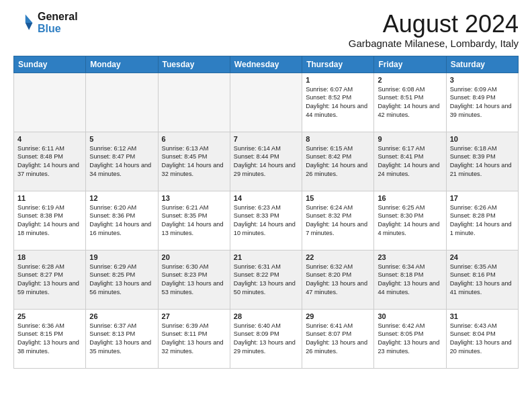 The image size is (532, 411). I want to click on day-info: Sunrise: 6:31 AMSunset: 8:22 PMDaylight:…, so click(266, 280).